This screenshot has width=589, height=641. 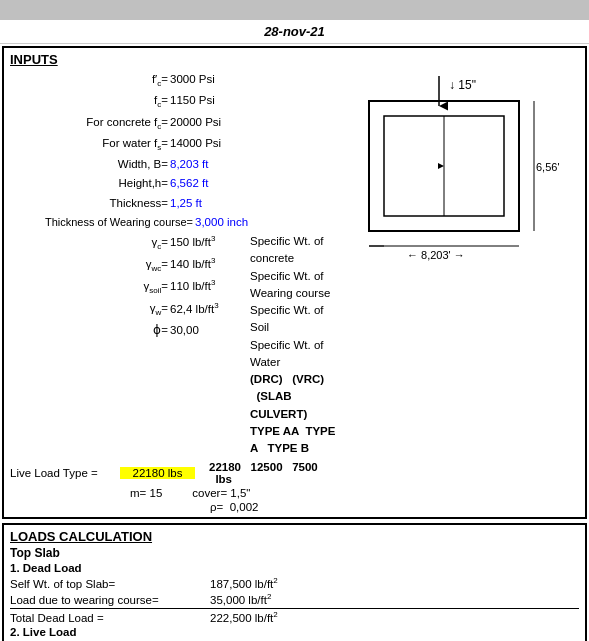 What do you see at coordinates (90, 266) in the screenshot?
I see `label-gamma-wc: γwc=` at bounding box center [90, 266].